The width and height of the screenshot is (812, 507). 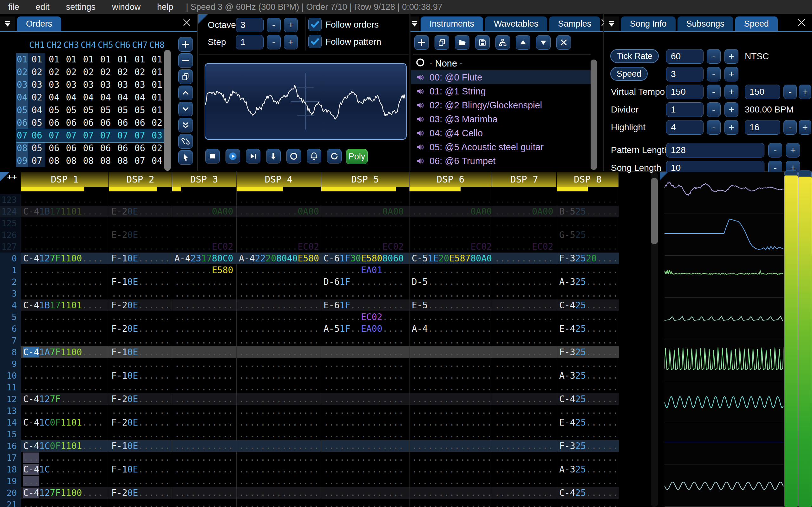 What do you see at coordinates (635, 56) in the screenshot?
I see `tick-rate-label: Tick Rate` at bounding box center [635, 56].